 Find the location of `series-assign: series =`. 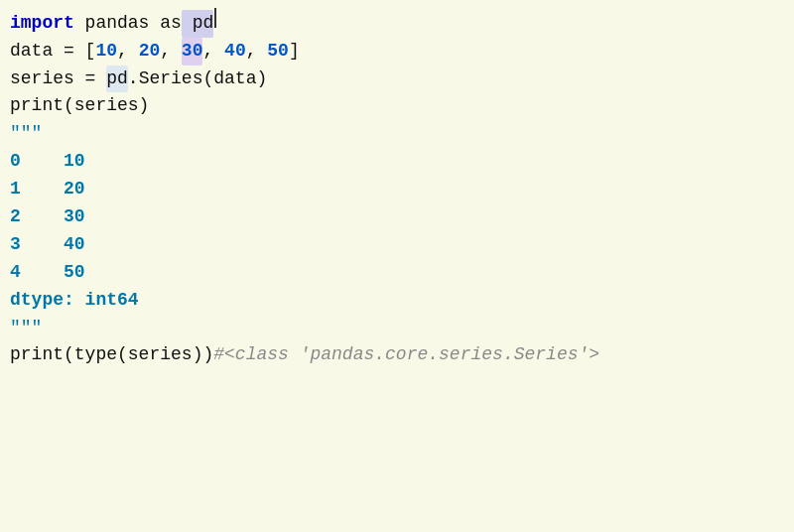

series-assign: series = is located at coordinates (58, 79).